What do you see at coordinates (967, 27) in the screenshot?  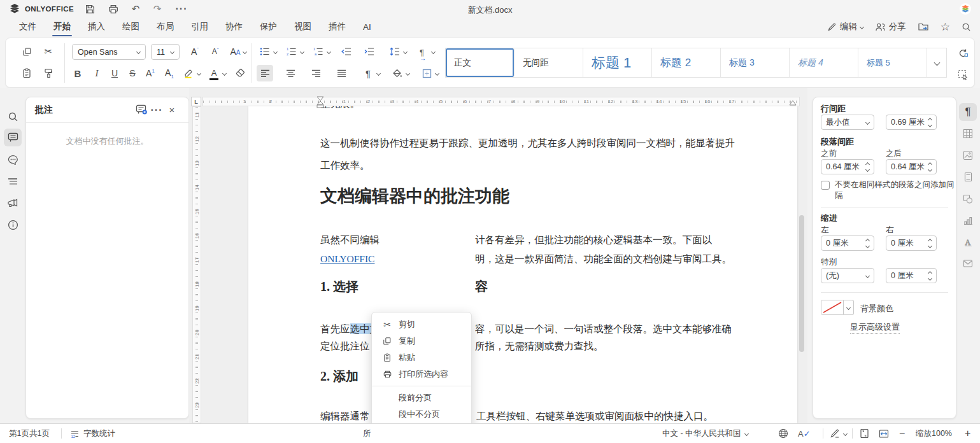 I see `search-button` at bounding box center [967, 27].